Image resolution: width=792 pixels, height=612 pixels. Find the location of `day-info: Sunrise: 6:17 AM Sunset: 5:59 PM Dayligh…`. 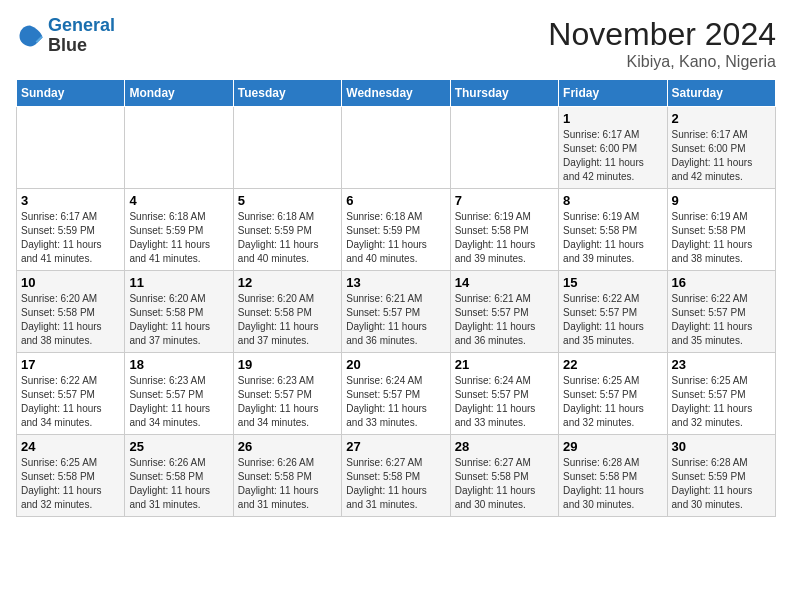

day-info: Sunrise: 6:17 AM Sunset: 5:59 PM Dayligh… is located at coordinates (70, 238).